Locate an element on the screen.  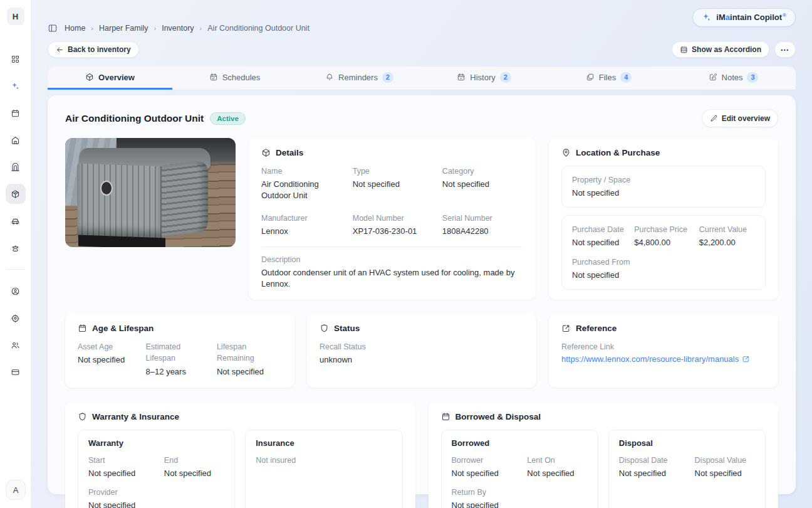
asset-age-value: Not specified is located at coordinates (108, 360).